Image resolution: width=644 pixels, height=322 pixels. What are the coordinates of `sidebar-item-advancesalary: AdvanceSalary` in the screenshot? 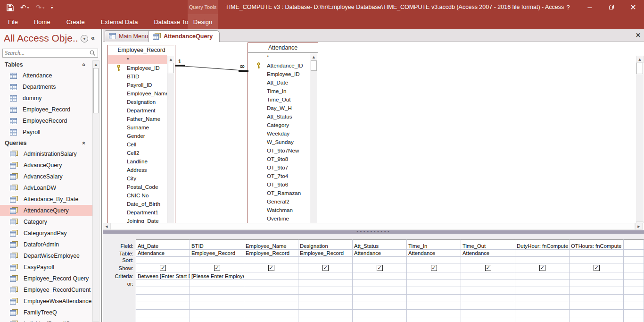 It's located at (46, 177).